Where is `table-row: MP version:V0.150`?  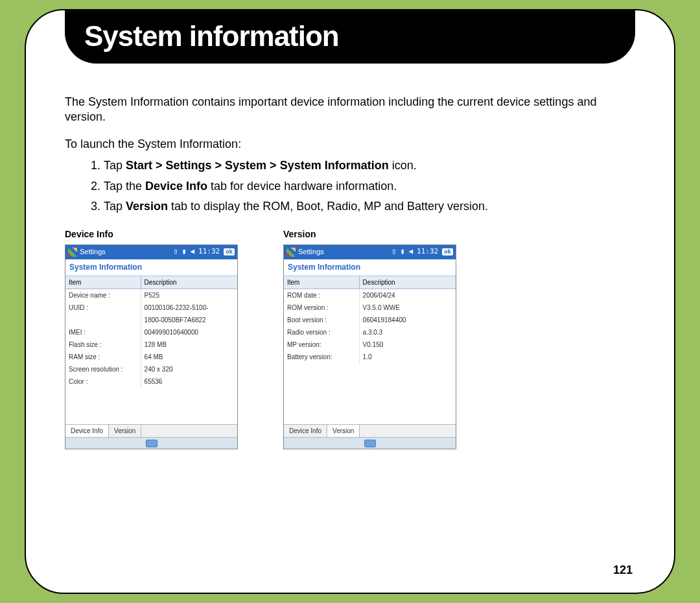
table-row: MP version:V0.150 is located at coordinates (369, 345).